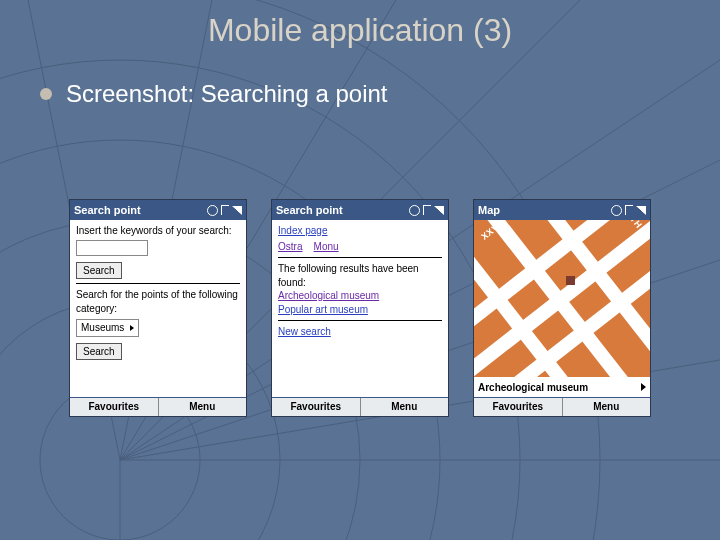 The image size is (720, 540). Describe the element at coordinates (323, 310) in the screenshot. I see `result-popular-art: Popular art museum` at that location.